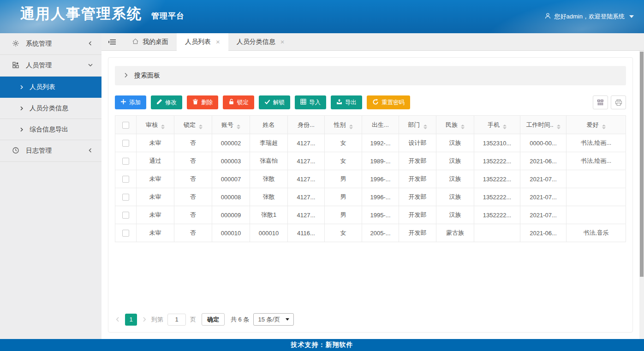  I want to click on page-number-button: 1, so click(131, 320).